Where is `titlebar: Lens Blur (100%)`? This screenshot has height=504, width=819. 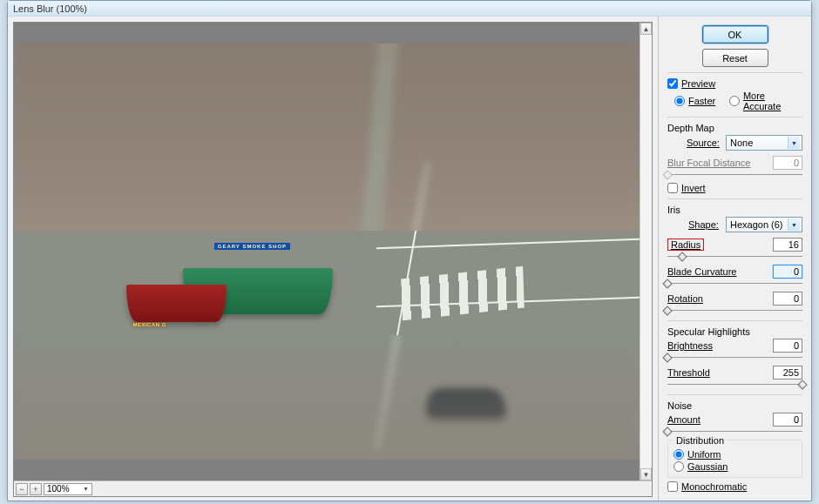 titlebar: Lens Blur (100%) is located at coordinates (410, 9).